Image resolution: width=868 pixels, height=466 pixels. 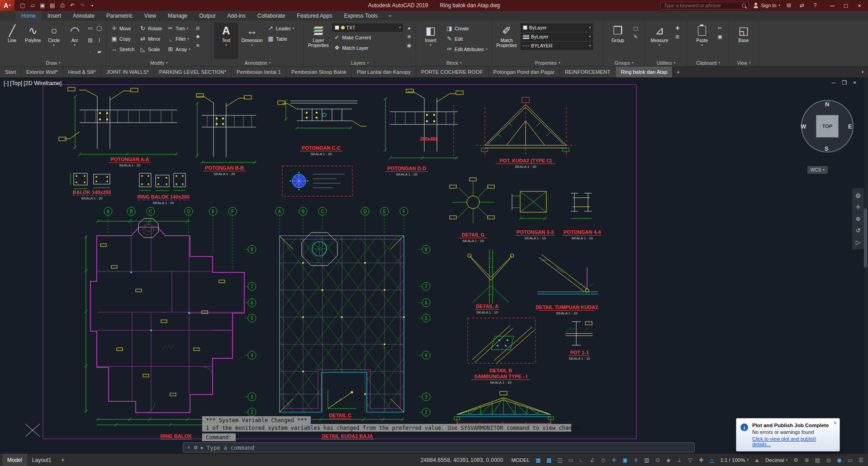 I want to click on svg-text: POTONGAN 3-3, so click(x=535, y=232).